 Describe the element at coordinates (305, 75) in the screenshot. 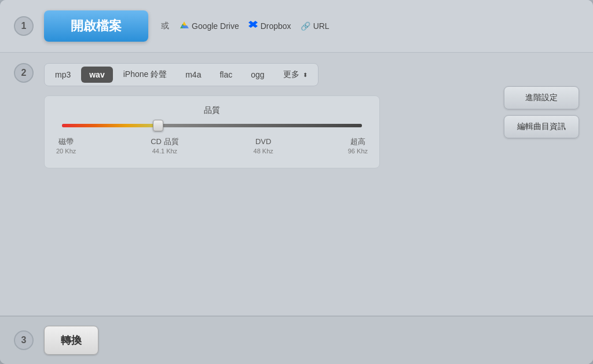

I see `chevron-down-icon: ⬍` at that location.